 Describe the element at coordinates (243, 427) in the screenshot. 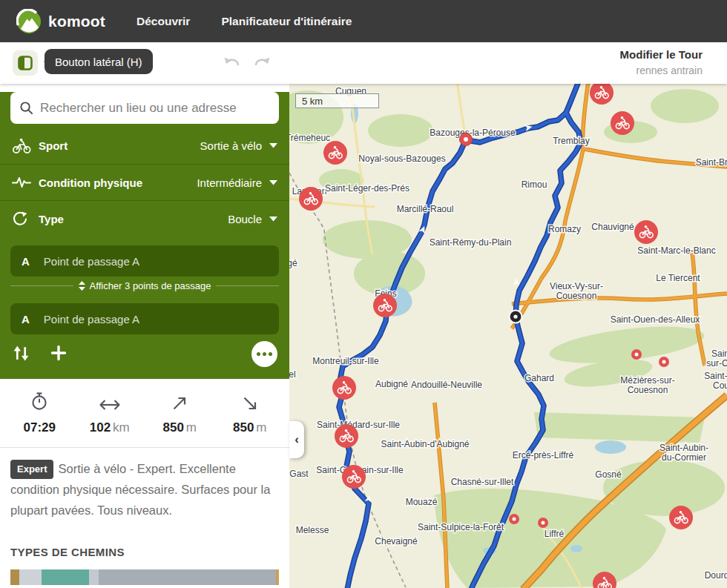

I see `stat-descent-value: 850` at that location.